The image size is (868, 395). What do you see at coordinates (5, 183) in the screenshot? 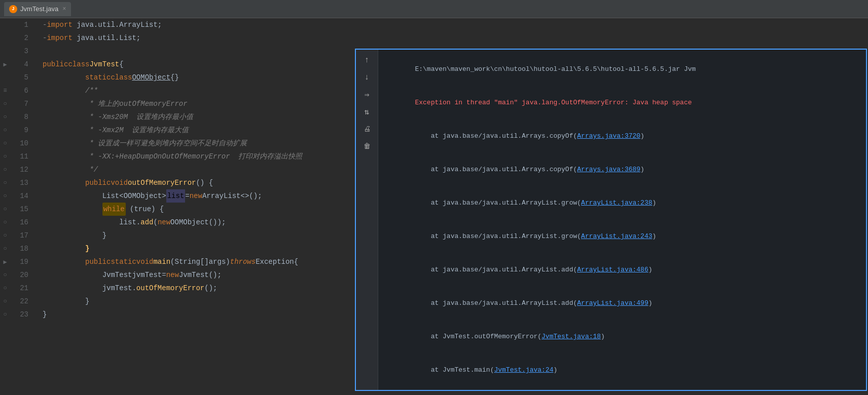
I see `gutter-13: ○` at bounding box center [5, 183].